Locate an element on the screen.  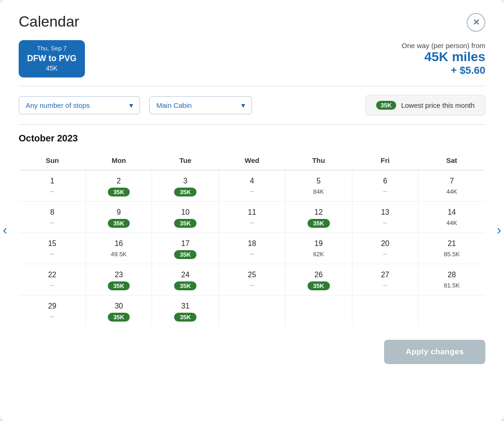
calendar-day-cell: 3035K is located at coordinates (119, 311).